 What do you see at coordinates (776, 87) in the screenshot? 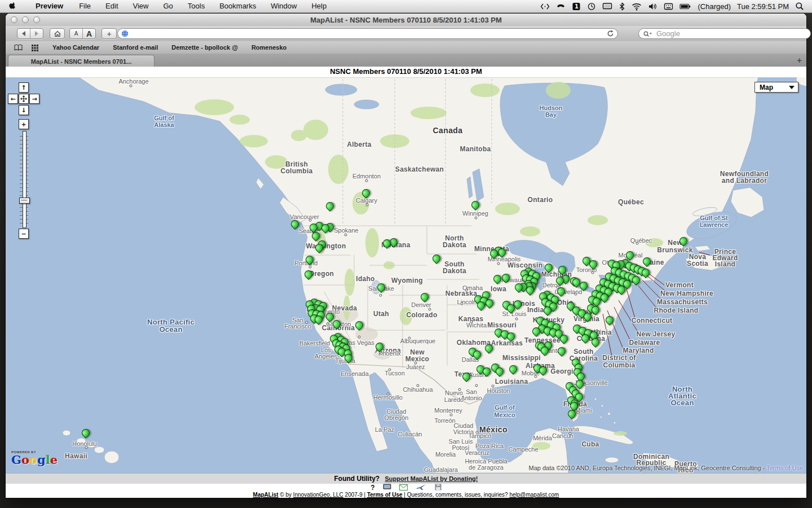
I see `map-type-dropdown: Map` at bounding box center [776, 87].